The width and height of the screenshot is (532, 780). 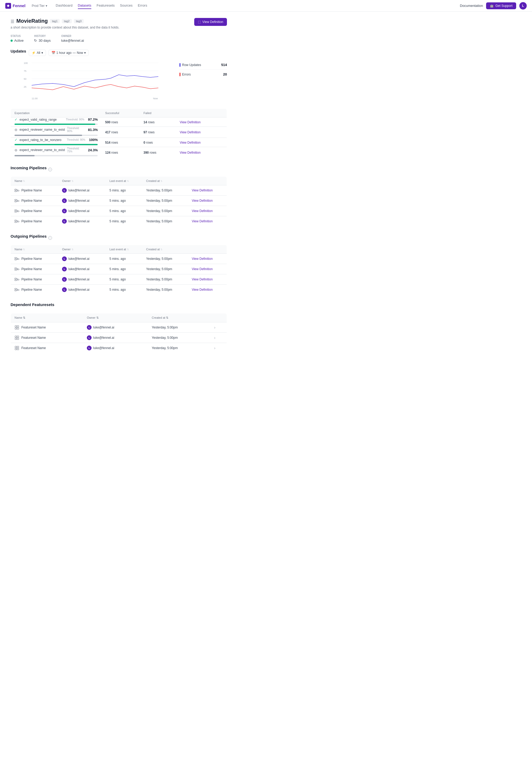 What do you see at coordinates (76, 130) in the screenshot?
I see `exp-threshold: Threshold: 90%` at bounding box center [76, 130].